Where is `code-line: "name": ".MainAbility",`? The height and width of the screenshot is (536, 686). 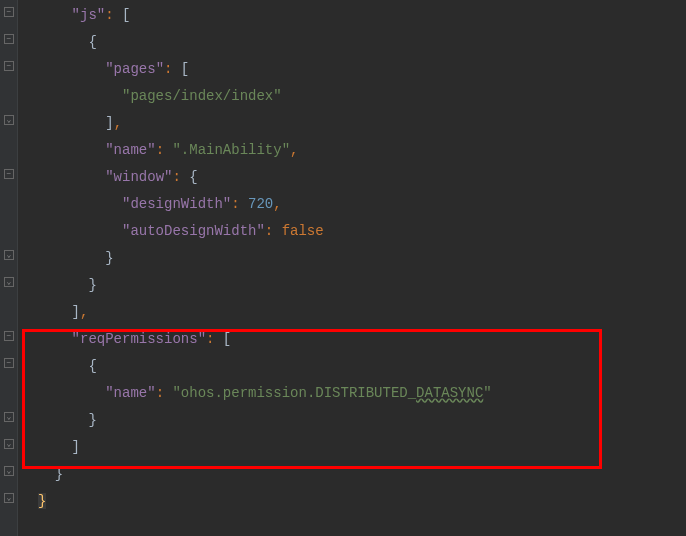 code-line: "name": ".MainAbility", is located at coordinates (255, 150).